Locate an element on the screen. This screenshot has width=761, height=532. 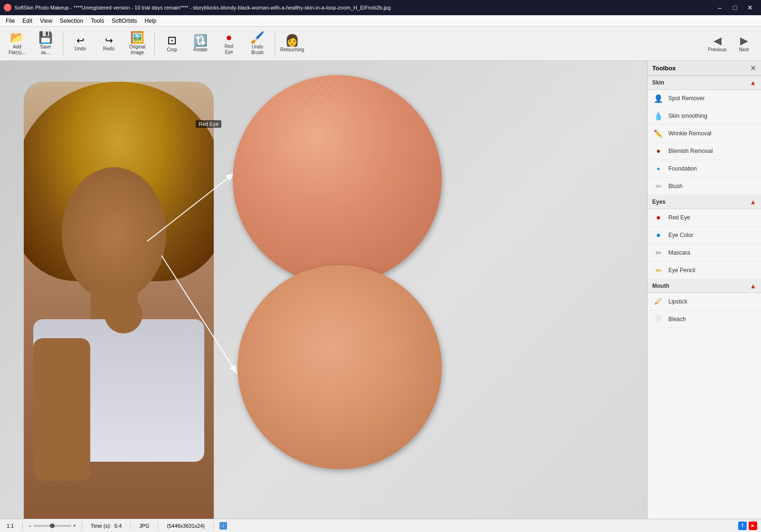
toolbox-panel: Toolbox ✕ Skin ▲ 👤 Spot Remover 💧 Skin s… is located at coordinates (704, 290).